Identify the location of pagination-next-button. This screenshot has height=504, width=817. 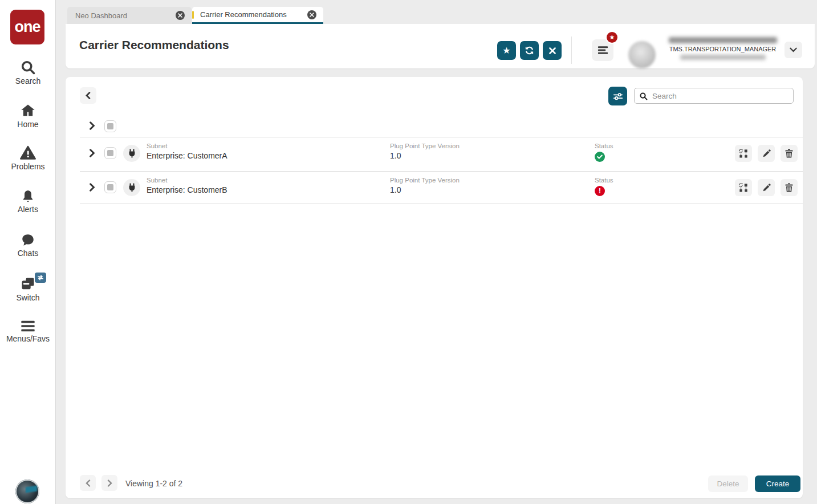
(109, 483).